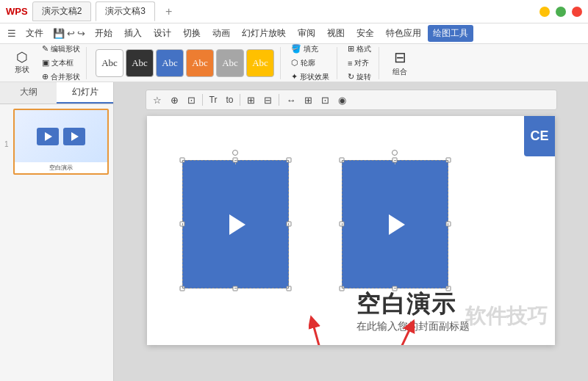  What do you see at coordinates (561, 12) in the screenshot?
I see `window-controls` at bounding box center [561, 12].